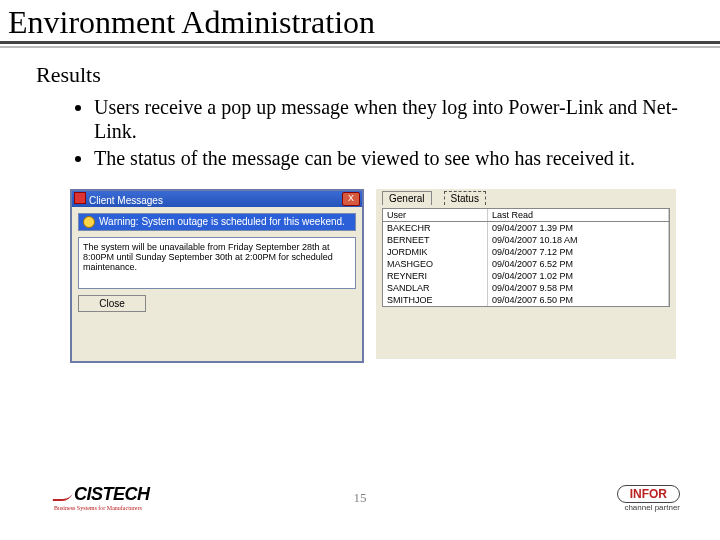 This screenshot has height=540, width=720. What do you see at coordinates (526, 252) in the screenshot?
I see `table-row: JORDMIK09/04/2007 7.12 PM` at bounding box center [526, 252].